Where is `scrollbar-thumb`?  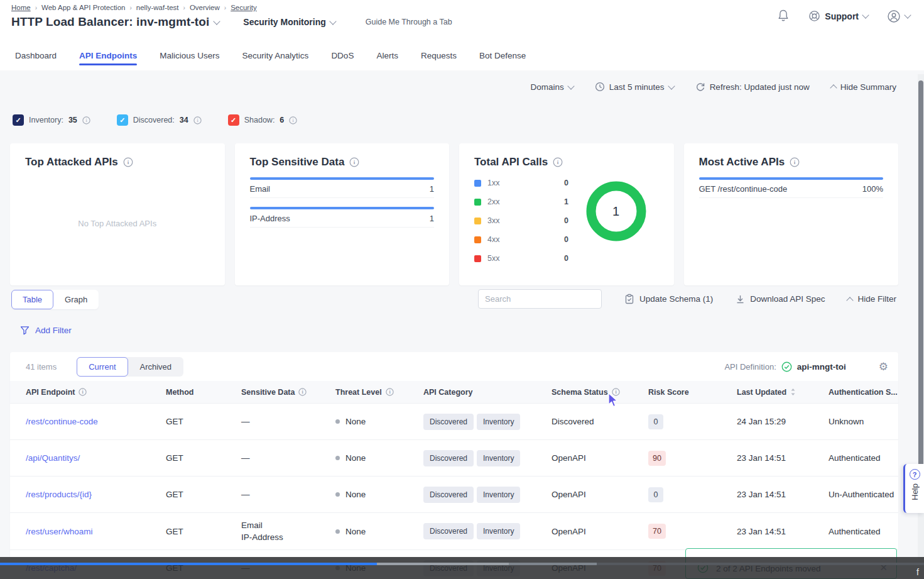 scrollbar-thumb is located at coordinates (921, 288).